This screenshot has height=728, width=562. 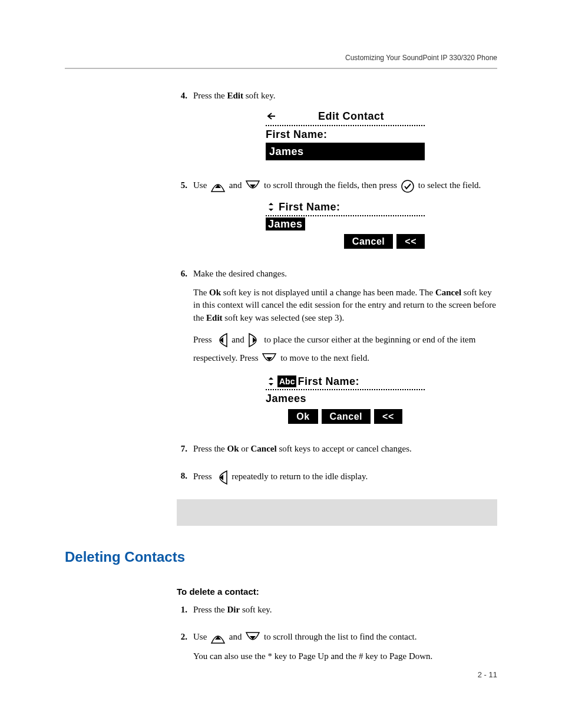 What do you see at coordinates (345, 398) in the screenshot?
I see `lcd-field-value: Jamees` at bounding box center [345, 398].